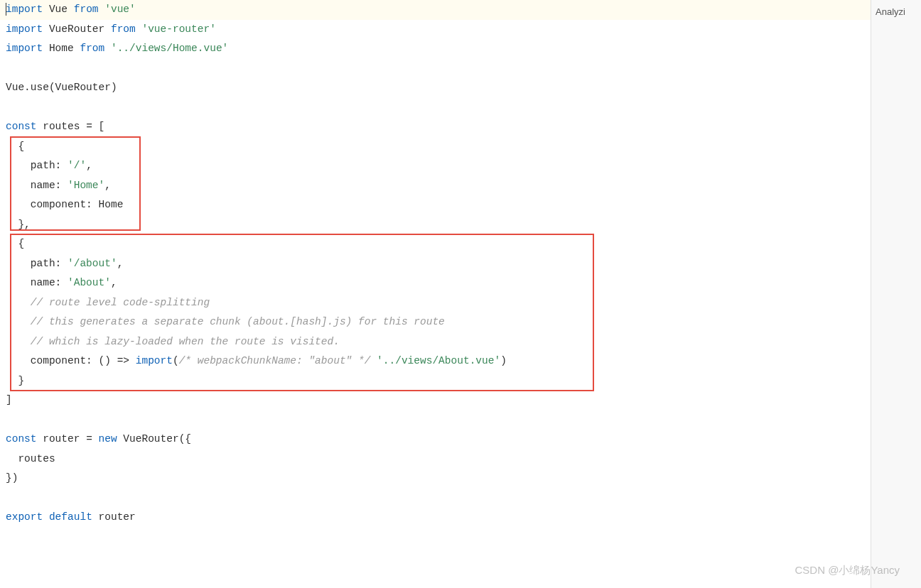 The width and height of the screenshot is (921, 588). Describe the element at coordinates (120, 9) in the screenshot. I see `string: 'vue'` at that location.